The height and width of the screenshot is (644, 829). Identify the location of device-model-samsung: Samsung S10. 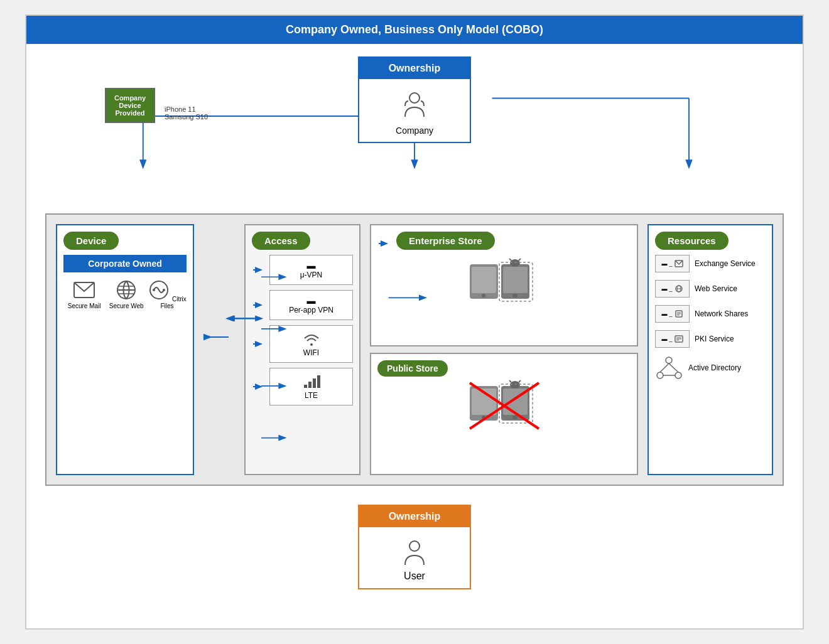
(186, 117).